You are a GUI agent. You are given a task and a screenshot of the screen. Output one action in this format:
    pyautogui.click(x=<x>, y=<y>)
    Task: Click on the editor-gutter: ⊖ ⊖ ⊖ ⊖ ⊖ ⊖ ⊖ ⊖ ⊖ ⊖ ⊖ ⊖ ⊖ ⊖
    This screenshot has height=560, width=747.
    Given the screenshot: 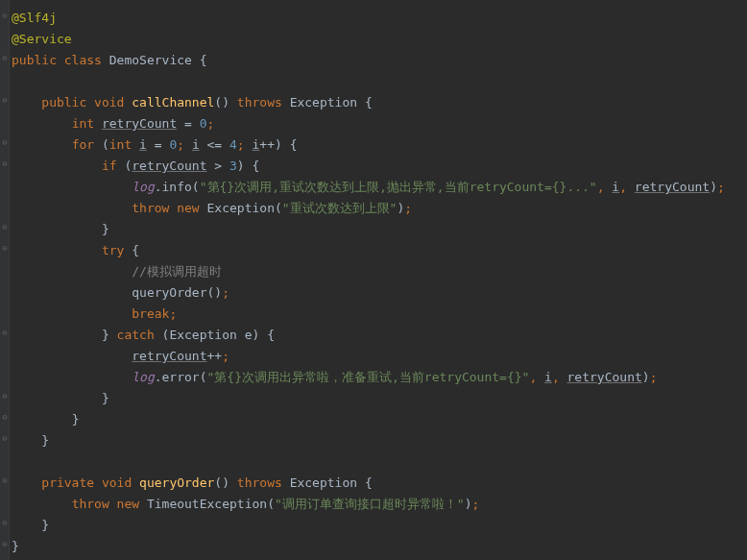 What is the action you would take?
    pyautogui.click(x=5, y=280)
    